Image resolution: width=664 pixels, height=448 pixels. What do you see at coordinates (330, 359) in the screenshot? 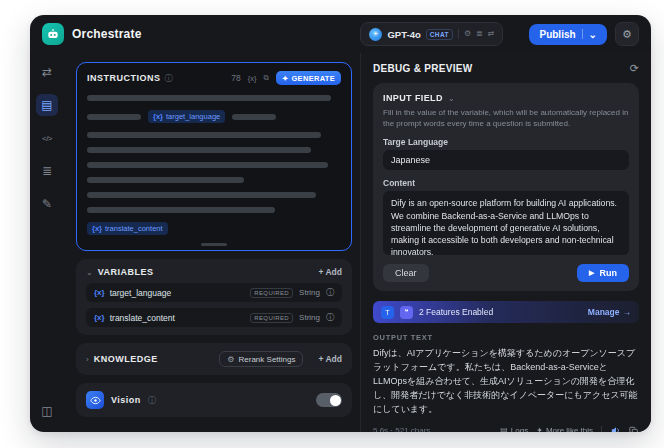
I see `add-knowledge-button: + Add` at bounding box center [330, 359].